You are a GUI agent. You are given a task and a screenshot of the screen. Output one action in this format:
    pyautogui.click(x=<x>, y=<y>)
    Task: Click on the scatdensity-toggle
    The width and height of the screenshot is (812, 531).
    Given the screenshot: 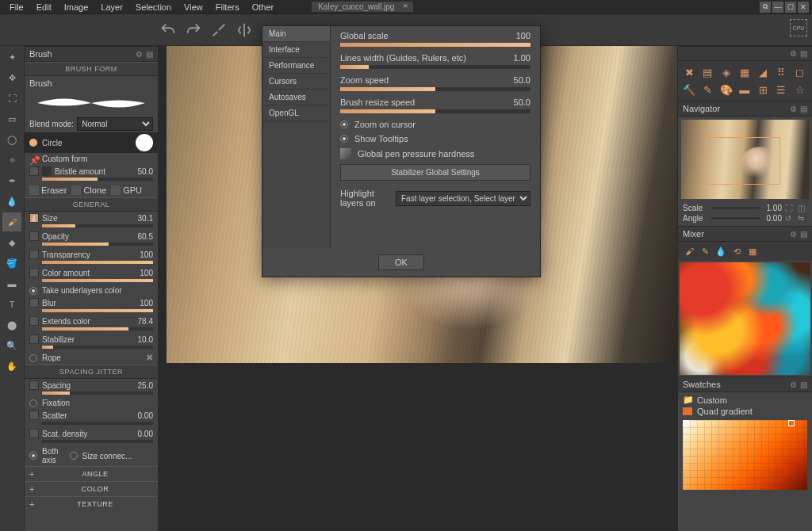 What is the action you would take?
    pyautogui.click(x=34, y=434)
    